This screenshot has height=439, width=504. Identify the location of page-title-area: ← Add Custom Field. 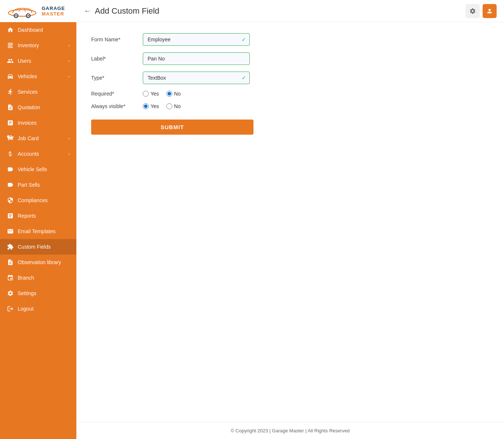
(122, 11).